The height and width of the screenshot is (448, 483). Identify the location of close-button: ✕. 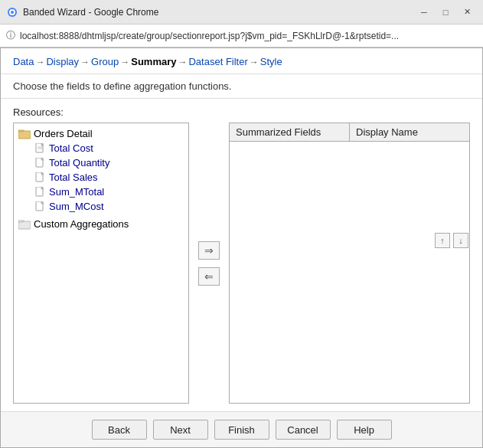
(467, 12).